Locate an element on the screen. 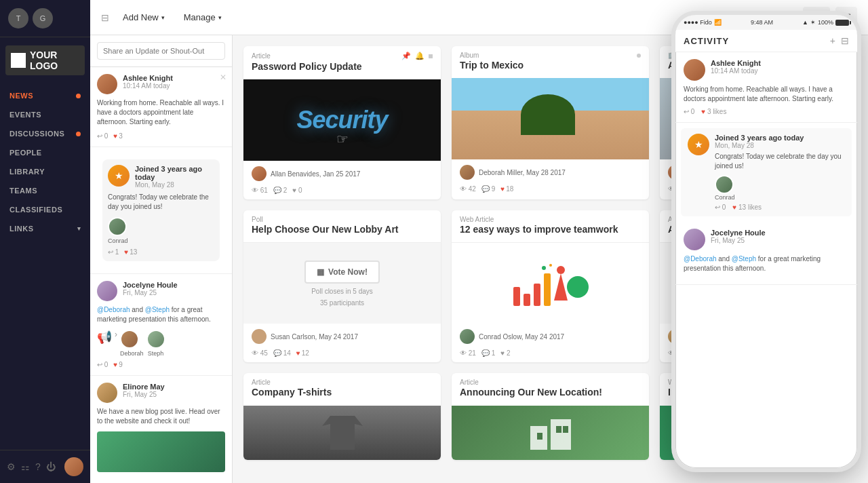  sidebar-item-events: EVENTS is located at coordinates (45, 115).